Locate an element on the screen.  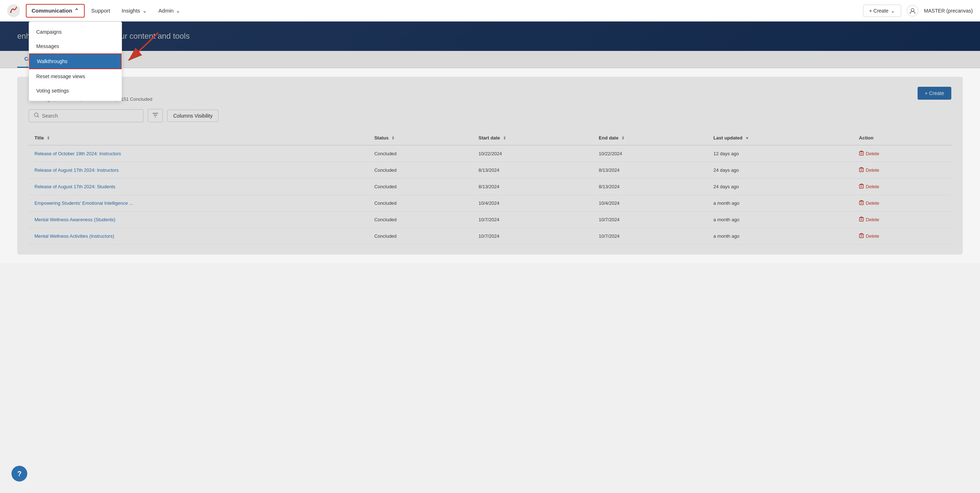
campaign-title-link: Release of October 19th 2024: Instructor… is located at coordinates (78, 154).